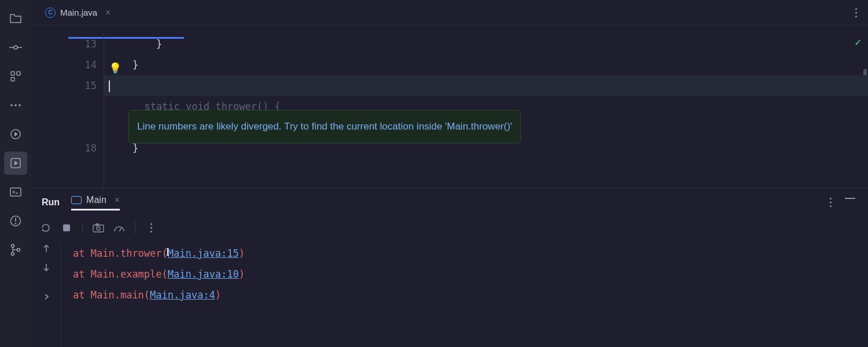 The height and width of the screenshot is (347, 868). I want to click on minimize-icon, so click(850, 202).